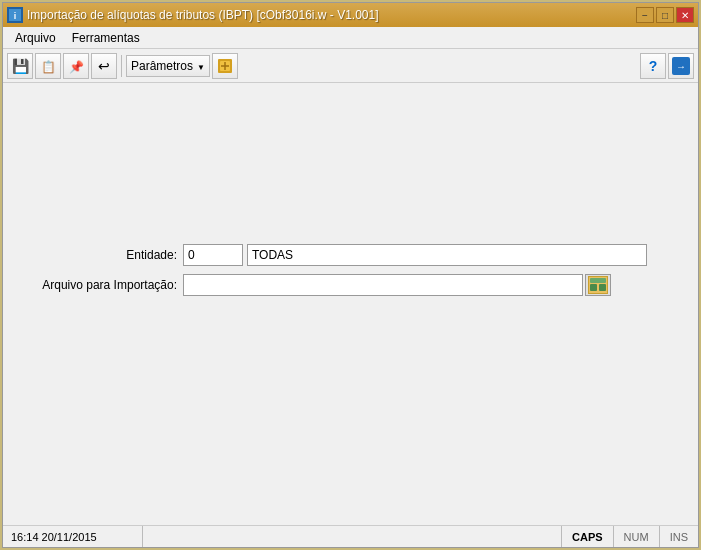 Image resolution: width=701 pixels, height=550 pixels. I want to click on exit-button: →, so click(681, 66).